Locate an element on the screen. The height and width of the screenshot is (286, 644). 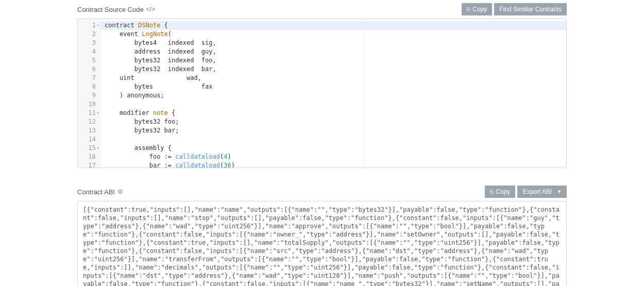
line-number: 8 is located at coordinates (87, 87).